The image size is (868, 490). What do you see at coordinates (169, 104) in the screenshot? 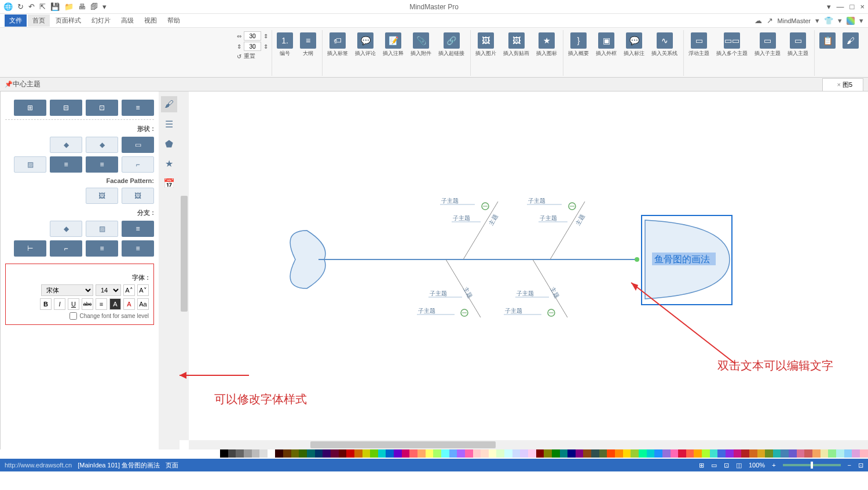
I see `side-tab-format-icon: 🖌` at bounding box center [169, 104].